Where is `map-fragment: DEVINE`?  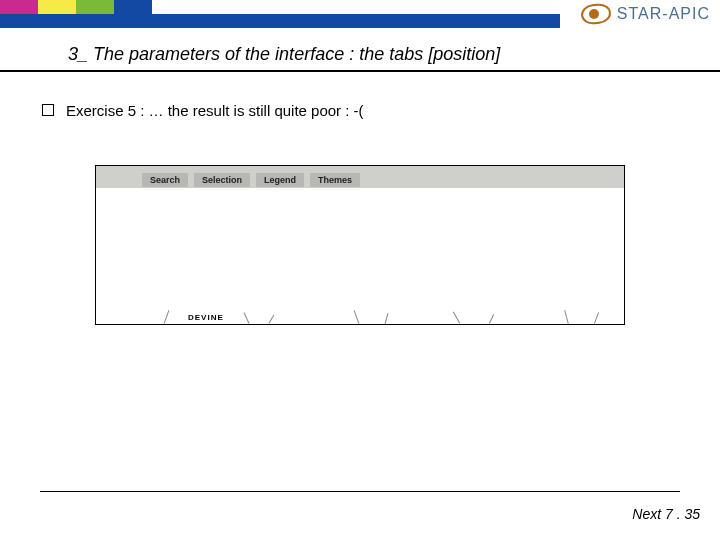
map-fragment: DEVINE is located at coordinates (360, 315).